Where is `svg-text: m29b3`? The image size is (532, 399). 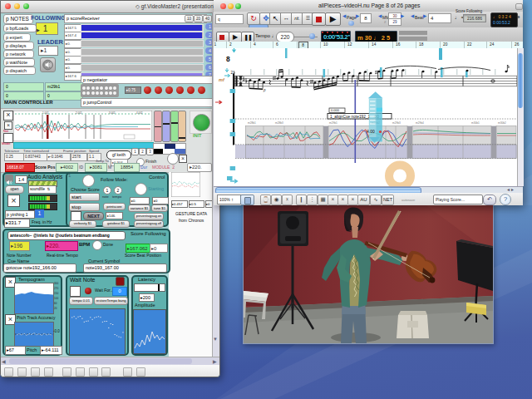
svg-text: m29b3 is located at coordinates (397, 123).